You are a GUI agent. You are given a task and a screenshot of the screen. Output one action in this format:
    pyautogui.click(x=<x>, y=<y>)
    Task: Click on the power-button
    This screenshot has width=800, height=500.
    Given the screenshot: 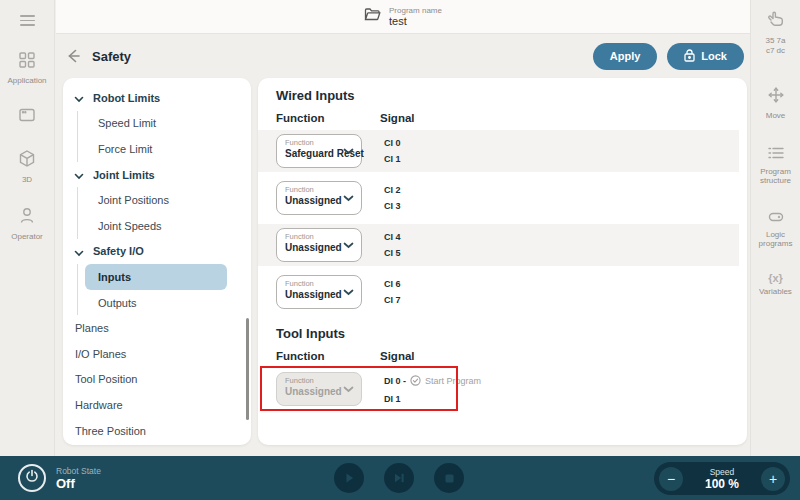 What is the action you would take?
    pyautogui.click(x=32, y=478)
    